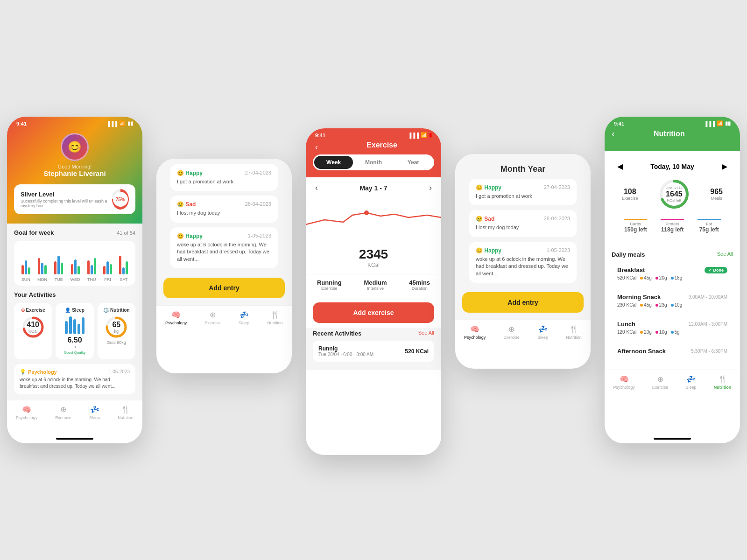 The image size is (747, 560). I want to click on exercise-status-bar: 9:41 ▐▐▐ 📶 ▮, so click(374, 134).